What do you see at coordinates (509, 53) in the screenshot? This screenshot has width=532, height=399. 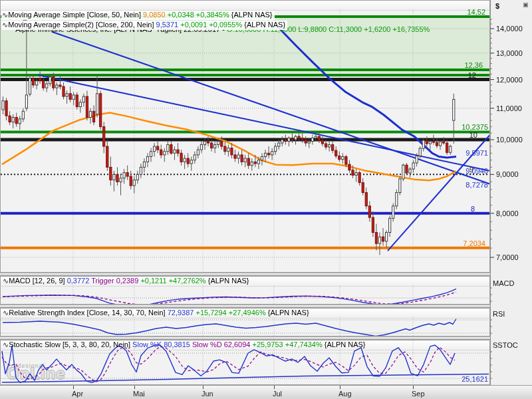 I see `price-axis-label: 13,0000` at bounding box center [509, 53].